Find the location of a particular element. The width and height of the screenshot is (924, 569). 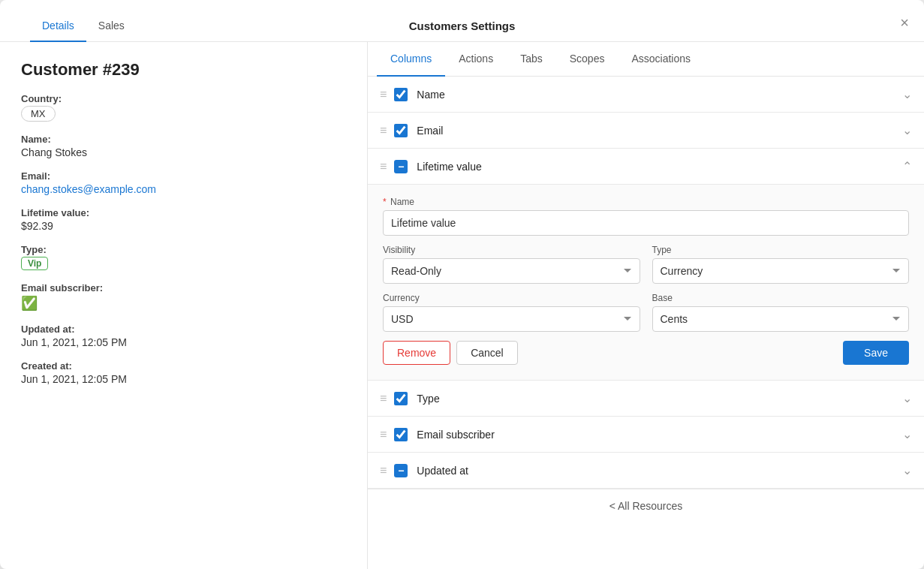

detail-sales-tabs: Details Sales is located at coordinates (83, 26).